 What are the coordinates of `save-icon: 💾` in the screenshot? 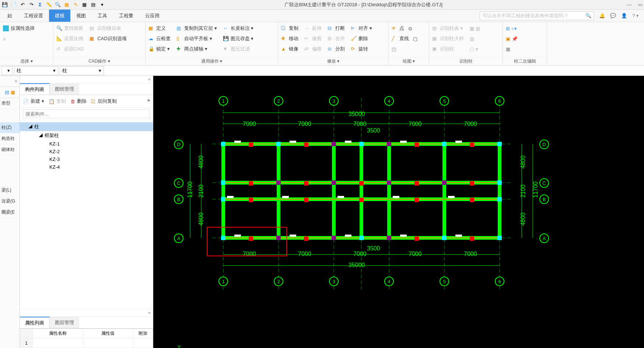 It's located at (5, 5).